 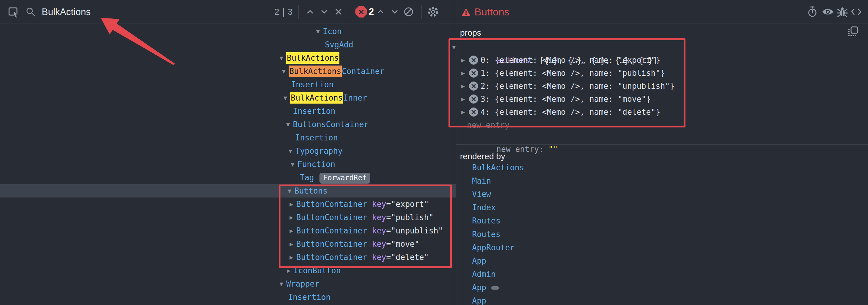 What do you see at coordinates (395, 12) in the screenshot?
I see `previous-error-button` at bounding box center [395, 12].